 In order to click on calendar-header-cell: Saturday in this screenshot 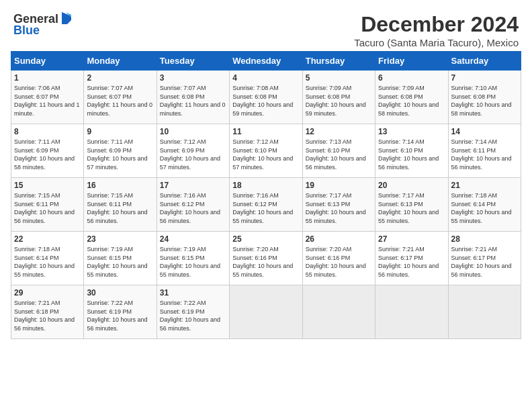, I will do `click(484, 61)`.